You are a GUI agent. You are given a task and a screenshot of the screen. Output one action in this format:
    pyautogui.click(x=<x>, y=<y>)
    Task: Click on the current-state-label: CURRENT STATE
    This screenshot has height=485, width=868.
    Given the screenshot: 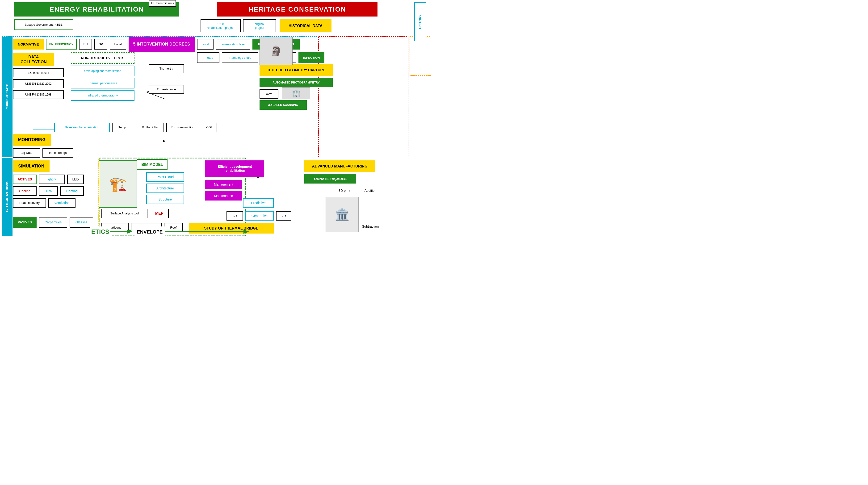 What is the action you would take?
    pyautogui.click(x=7, y=97)
    